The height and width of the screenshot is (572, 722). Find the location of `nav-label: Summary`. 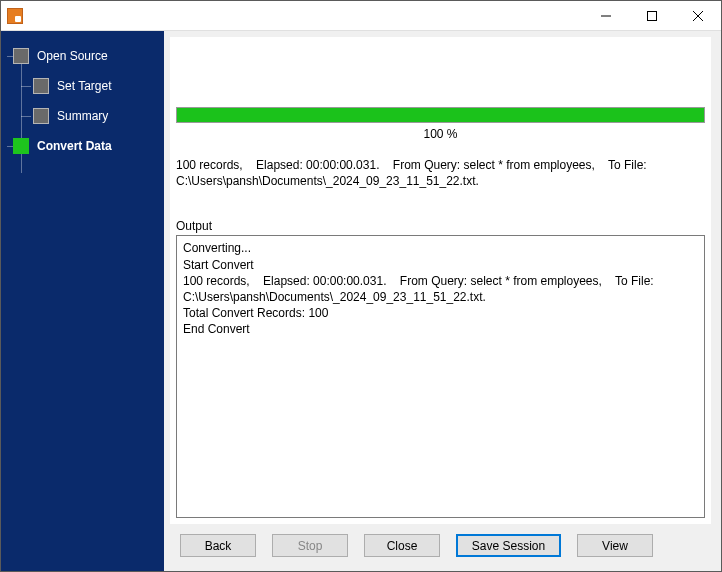

nav-label: Summary is located at coordinates (82, 116).